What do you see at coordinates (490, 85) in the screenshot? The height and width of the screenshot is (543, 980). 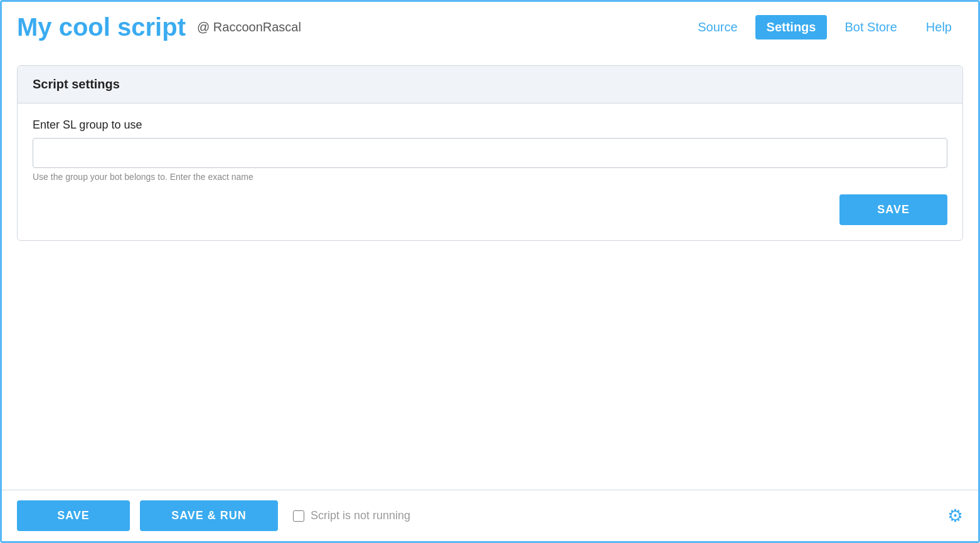 I see `settings-card-header: Script settings` at bounding box center [490, 85].